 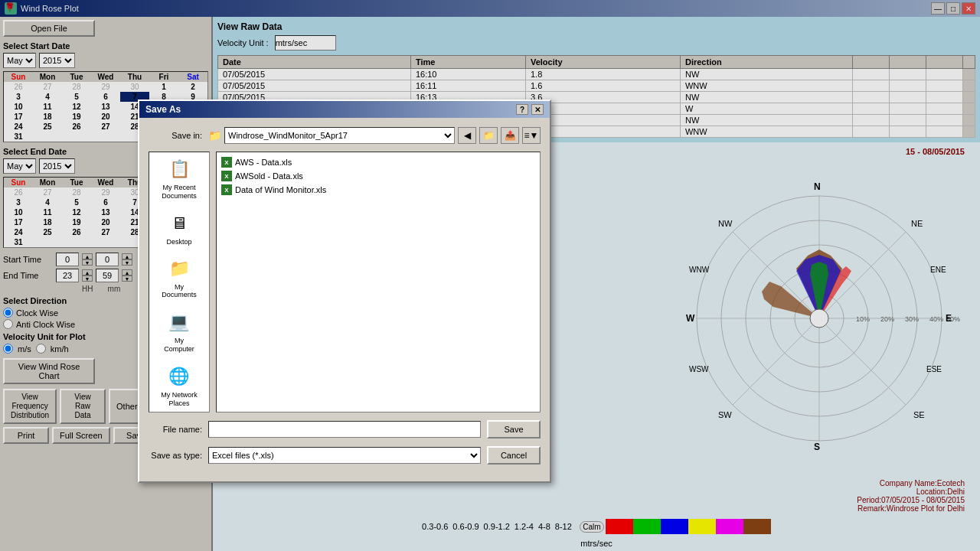 I want to click on file-name-input, so click(x=345, y=429).